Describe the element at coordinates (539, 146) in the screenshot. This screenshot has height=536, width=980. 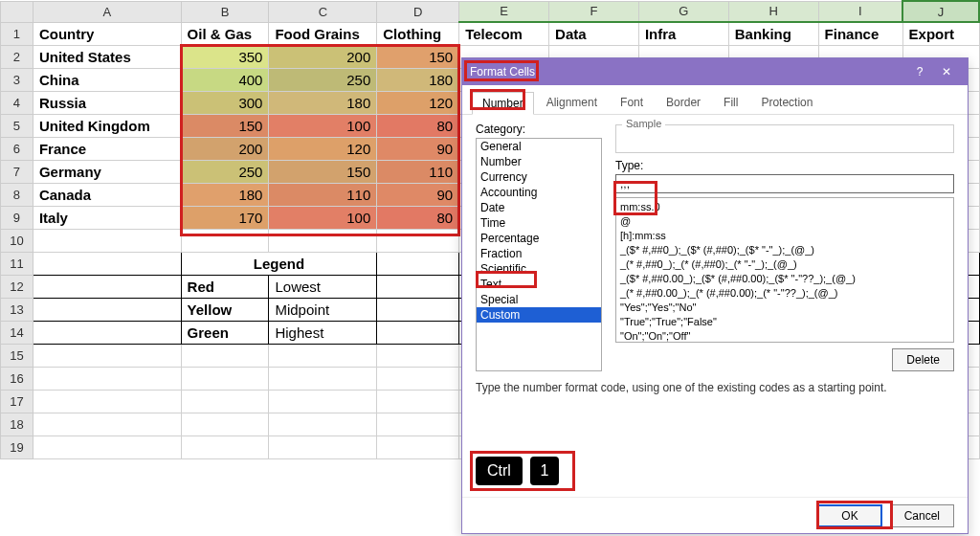
I see `category-item: General` at that location.